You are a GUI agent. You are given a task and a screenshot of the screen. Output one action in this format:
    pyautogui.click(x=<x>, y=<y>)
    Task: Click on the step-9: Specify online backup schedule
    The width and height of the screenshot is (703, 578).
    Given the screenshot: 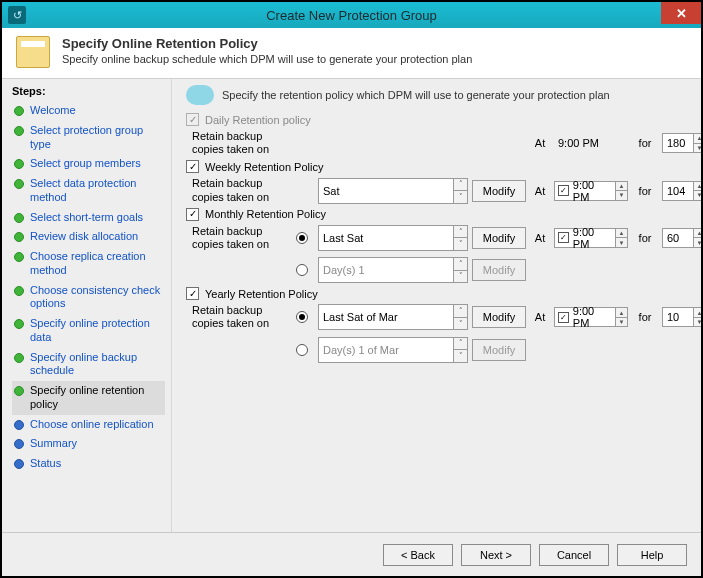 What is the action you would take?
    pyautogui.click(x=88, y=365)
    